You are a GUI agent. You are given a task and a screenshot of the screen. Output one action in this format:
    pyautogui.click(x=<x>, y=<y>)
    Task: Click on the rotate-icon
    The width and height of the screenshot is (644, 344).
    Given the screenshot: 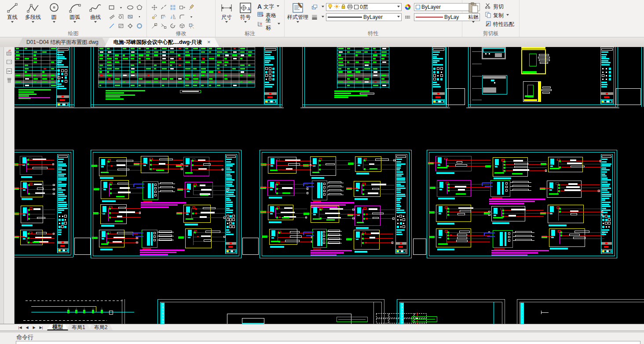 What is the action you would take?
    pyautogui.click(x=172, y=25)
    